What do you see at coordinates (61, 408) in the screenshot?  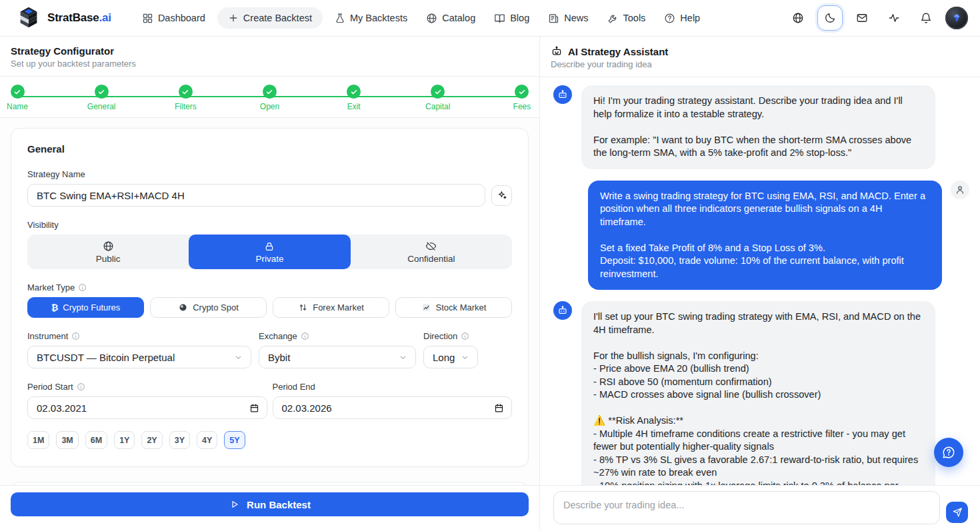 I see `period-start-value: 02.03.2021` at bounding box center [61, 408].